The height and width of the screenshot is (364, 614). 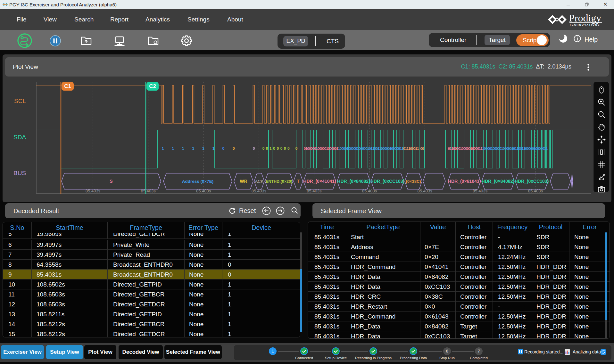 I want to click on svg-text: S, so click(x=111, y=181).